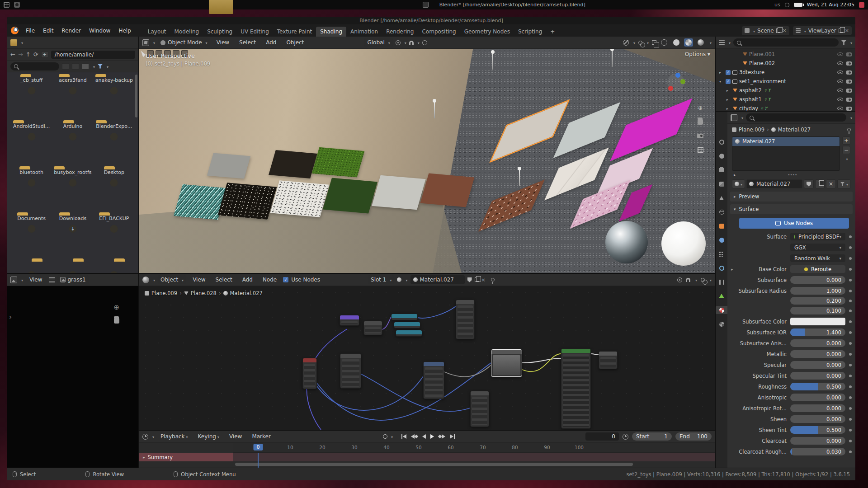 The height and width of the screenshot is (488, 868). I want to click on folder-item: AndroidStudi..., so click(32, 146).